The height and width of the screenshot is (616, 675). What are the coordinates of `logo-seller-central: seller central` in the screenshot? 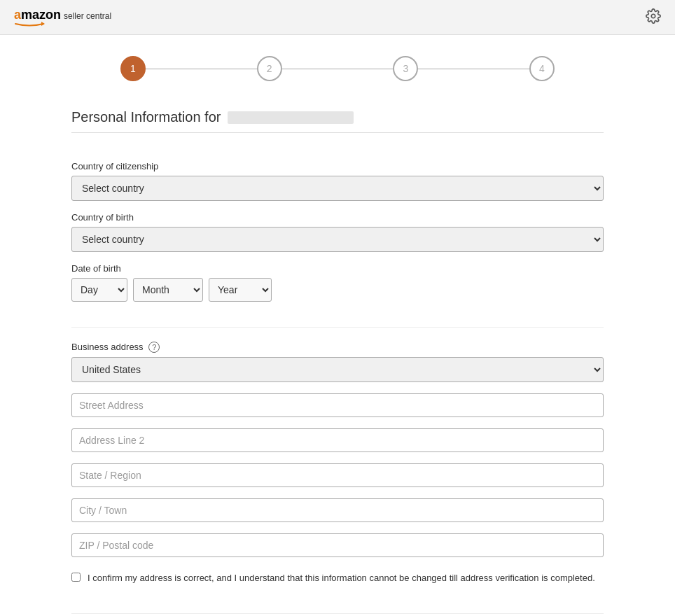 It's located at (88, 16).